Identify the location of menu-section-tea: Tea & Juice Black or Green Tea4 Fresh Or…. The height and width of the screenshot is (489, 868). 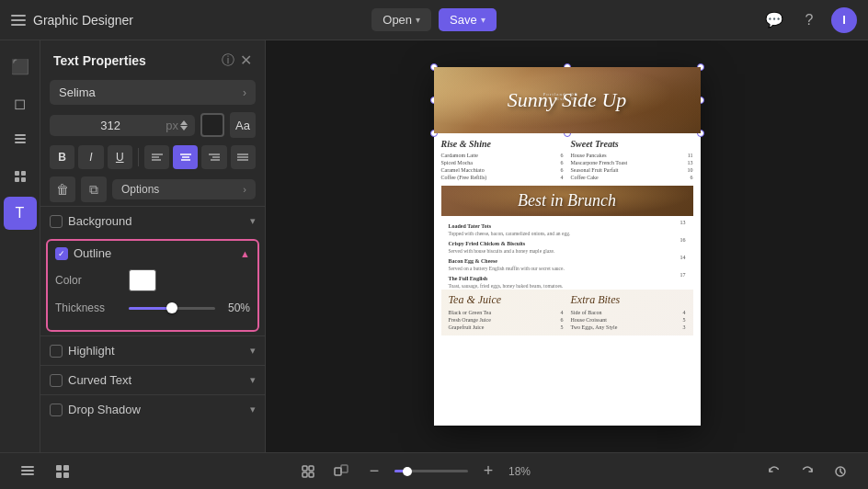
(506, 313).